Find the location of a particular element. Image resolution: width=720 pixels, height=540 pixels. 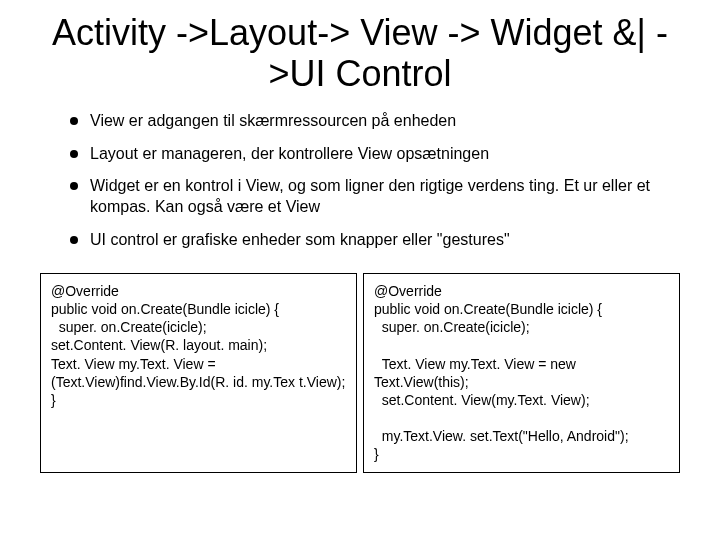

list-item: View er adgangen til skærmressourcen på … is located at coordinates (370, 122).